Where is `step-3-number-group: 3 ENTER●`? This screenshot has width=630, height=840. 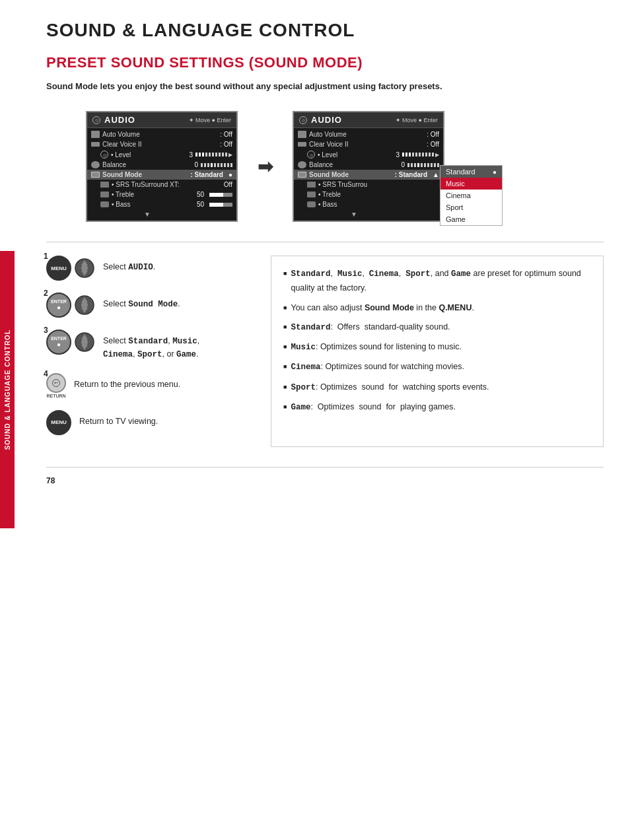 step-3-number-group: 3 ENTER● is located at coordinates (71, 342).